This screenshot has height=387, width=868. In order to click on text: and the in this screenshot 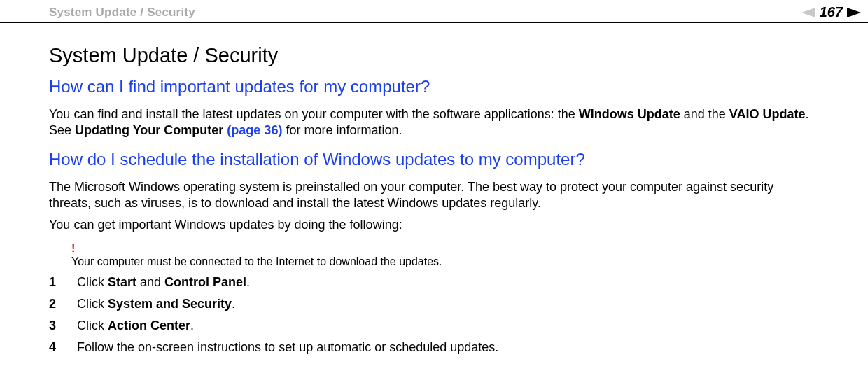, I will do `click(705, 114)`.